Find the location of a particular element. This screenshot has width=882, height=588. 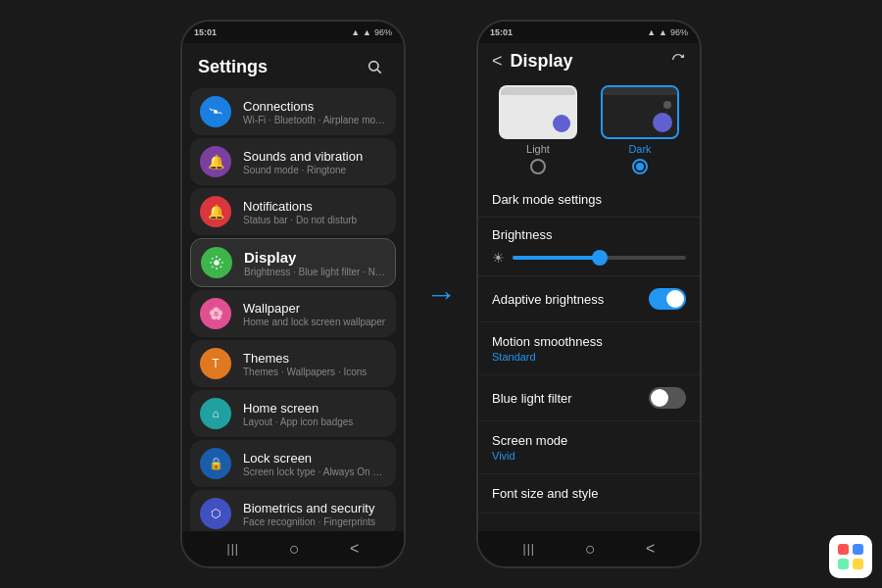

motion-smoothness-label: Motion smoothness is located at coordinates (547, 341).